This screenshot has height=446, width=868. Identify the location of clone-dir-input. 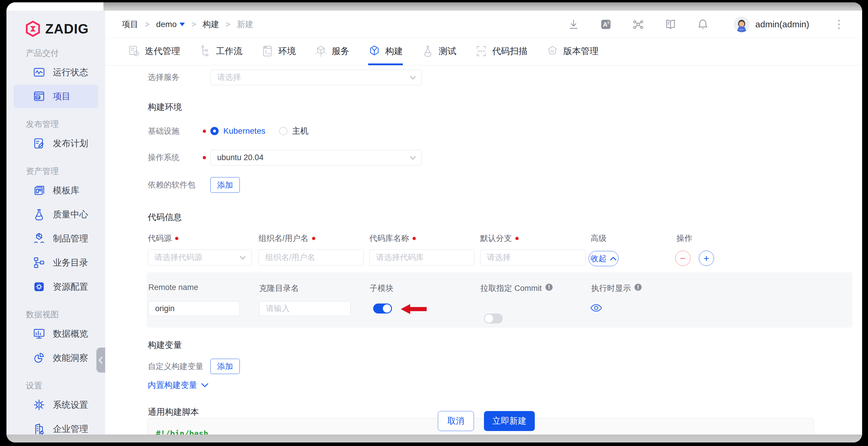
(305, 309).